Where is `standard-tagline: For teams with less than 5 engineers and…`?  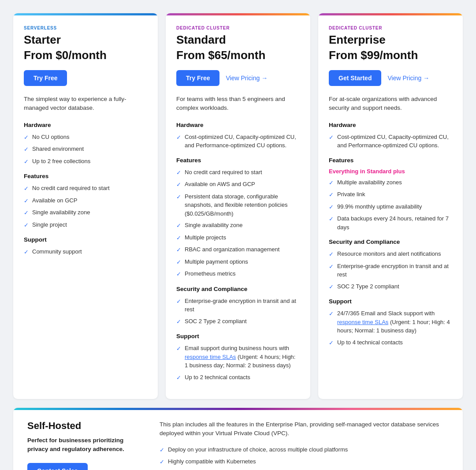
standard-tagline: For teams with less than 5 engineers and… is located at coordinates (238, 104).